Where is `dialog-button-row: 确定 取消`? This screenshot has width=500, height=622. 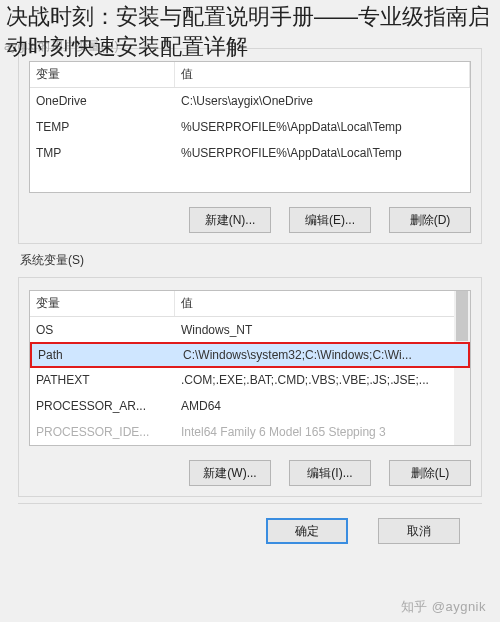
dialog-button-row: 确定 取消 is located at coordinates (250, 530).